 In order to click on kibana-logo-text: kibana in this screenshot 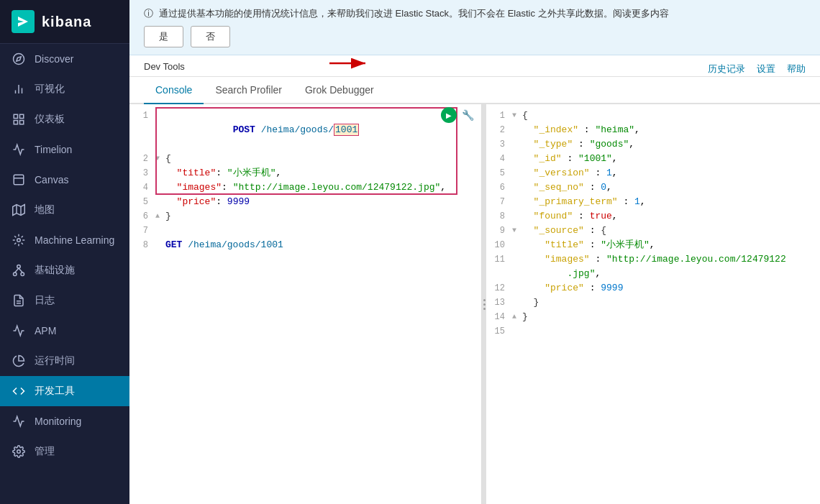, I will do `click(66, 22)`.